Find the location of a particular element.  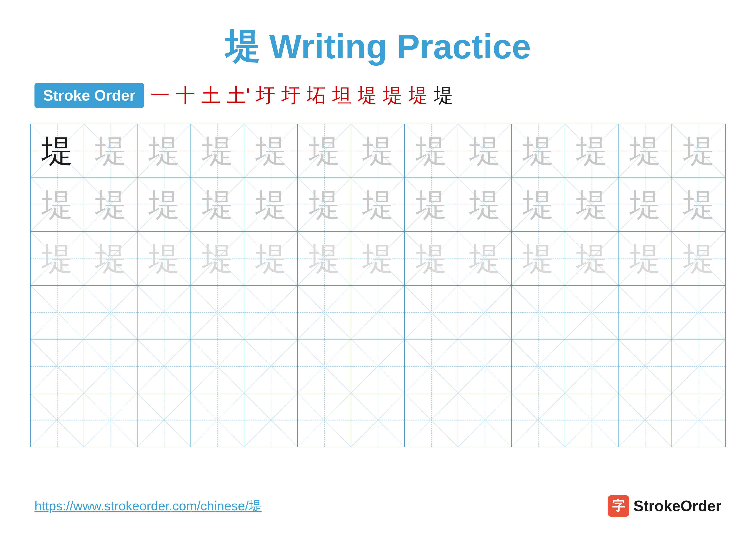

stroke-step-3: 土 is located at coordinates (211, 95).